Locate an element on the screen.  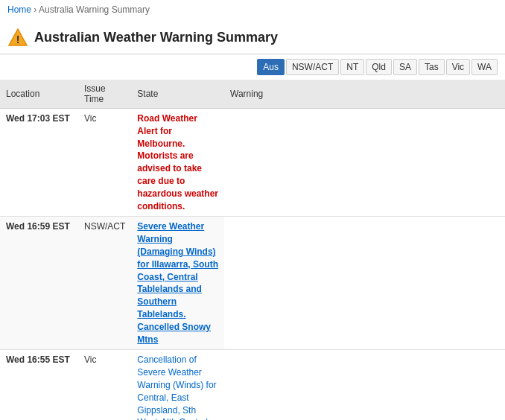
state-cell: NSW/ACT is located at coordinates (104, 283).